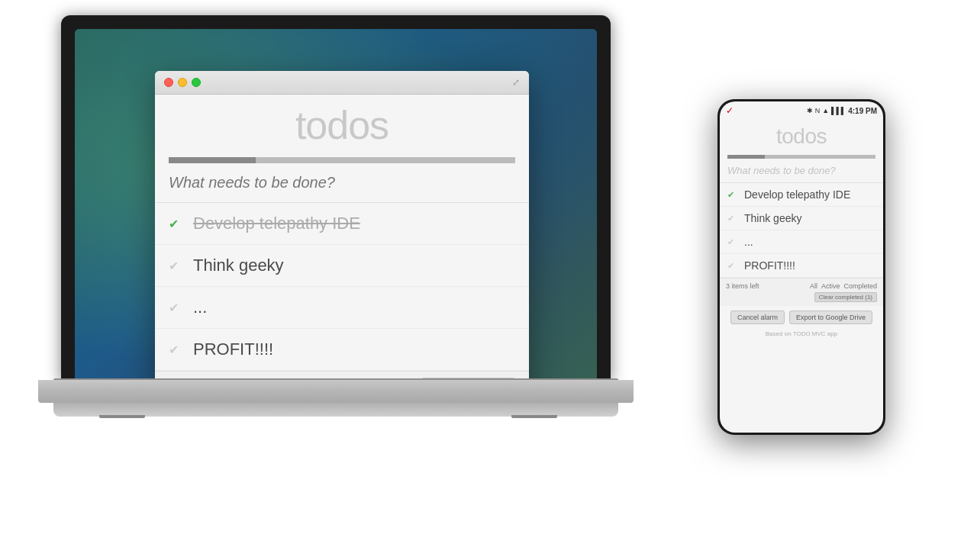 Image resolution: width=977 pixels, height=560 pixels. Describe the element at coordinates (863, 111) in the screenshot. I see `phone-time: 4:19 PM` at that location.